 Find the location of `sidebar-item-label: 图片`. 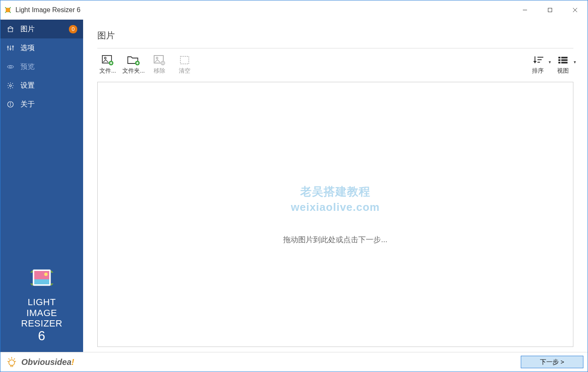

sidebar-item-label: 图片 is located at coordinates (45, 29).